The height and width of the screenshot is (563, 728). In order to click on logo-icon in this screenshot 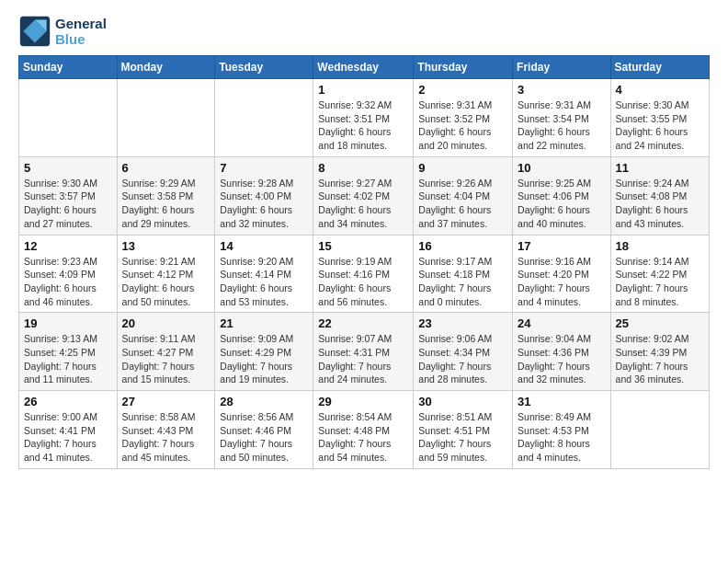, I will do `click(35, 31)`.